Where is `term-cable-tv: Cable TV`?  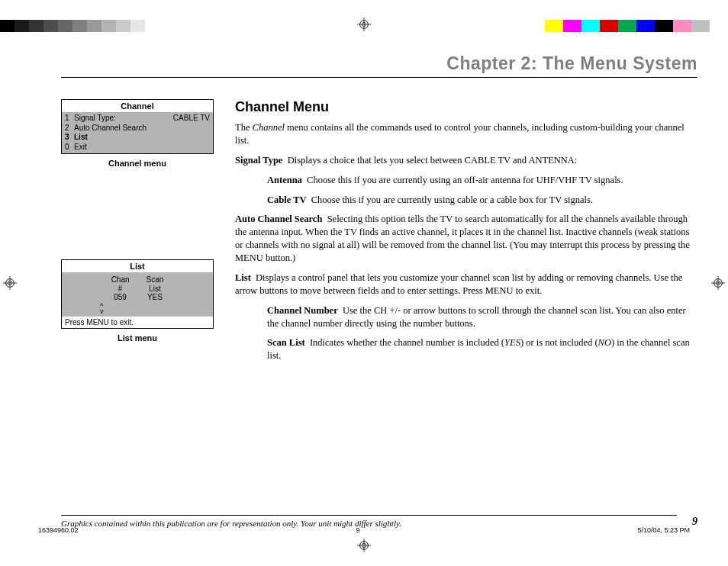 term-cable-tv: Cable TV is located at coordinates (287, 200).